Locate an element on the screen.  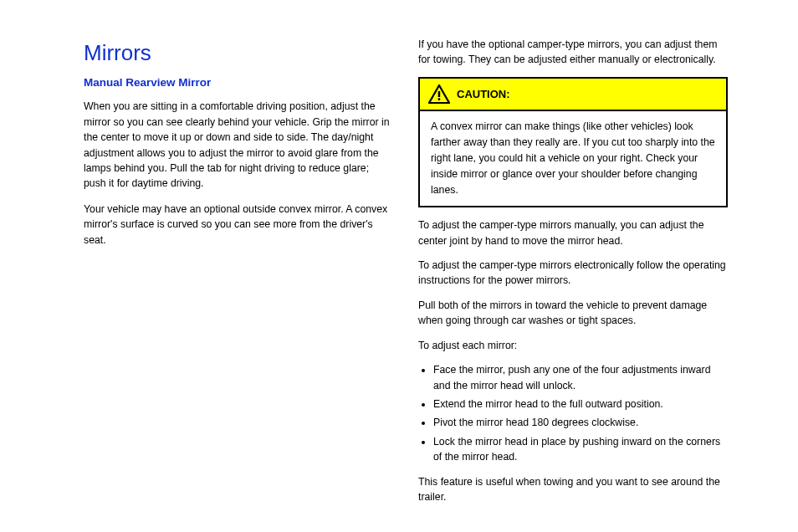
body-paragraph: To adjust the camper-type mirrors electr… is located at coordinates (573, 273).